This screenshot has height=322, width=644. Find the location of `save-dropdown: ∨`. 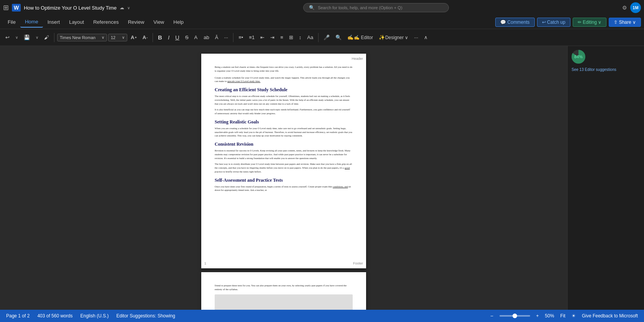

save-dropdown: ∨ is located at coordinates (37, 38).